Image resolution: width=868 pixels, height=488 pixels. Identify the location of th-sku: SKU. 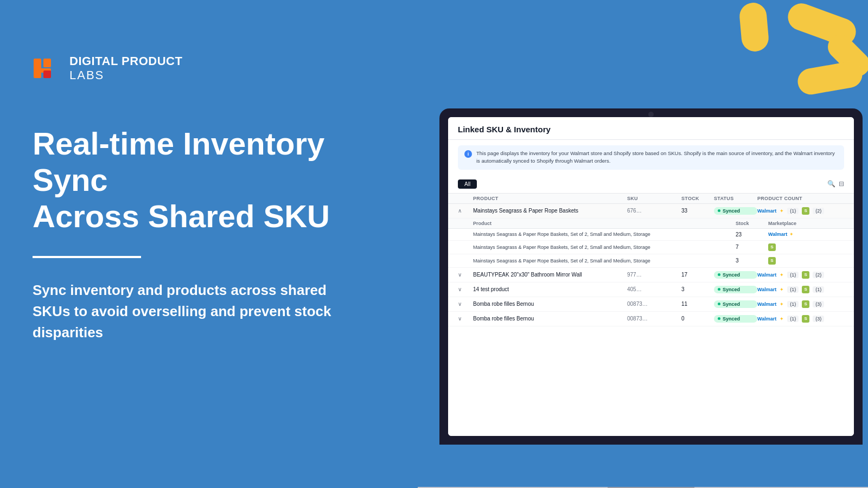
(654, 198).